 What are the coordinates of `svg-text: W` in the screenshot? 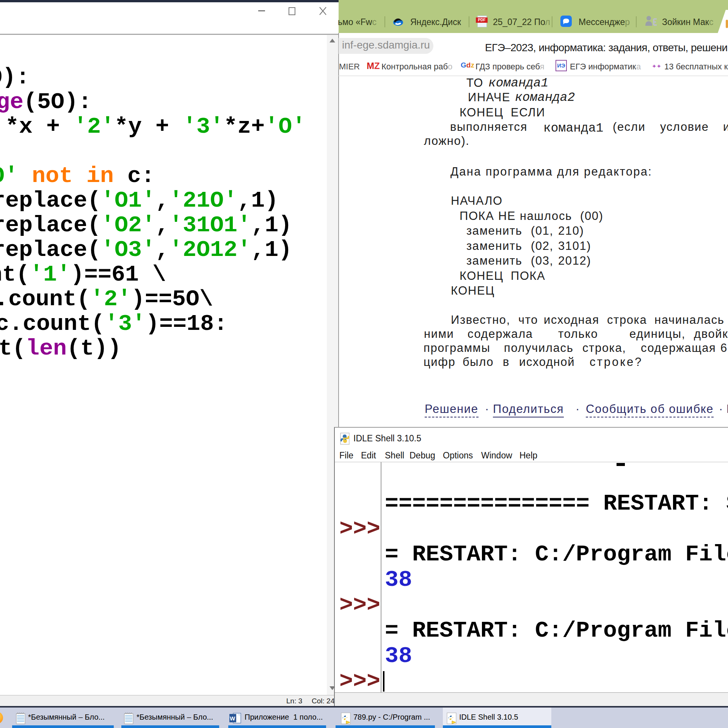 It's located at (233, 718).